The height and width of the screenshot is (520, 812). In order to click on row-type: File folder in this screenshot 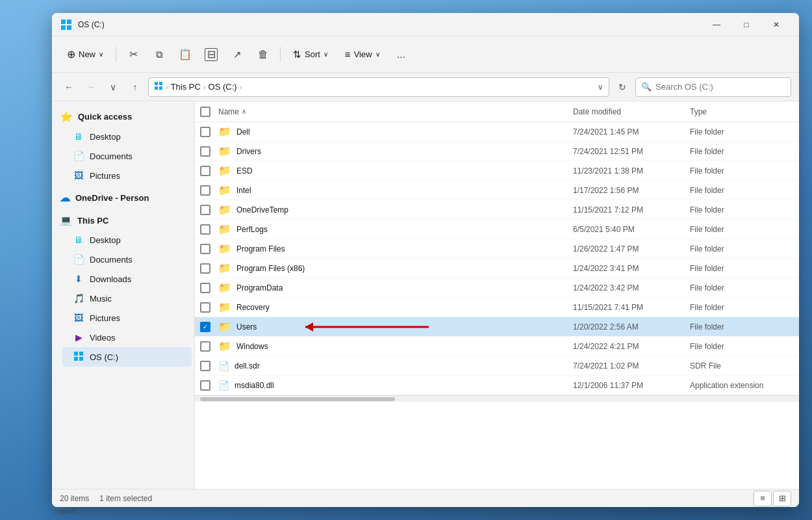, I will do `click(742, 190)`.